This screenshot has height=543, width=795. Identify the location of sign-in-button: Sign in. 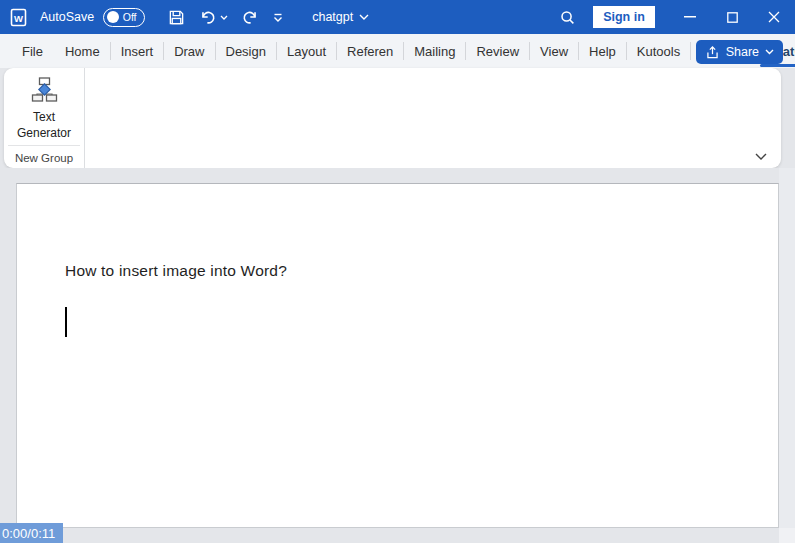
(624, 17).